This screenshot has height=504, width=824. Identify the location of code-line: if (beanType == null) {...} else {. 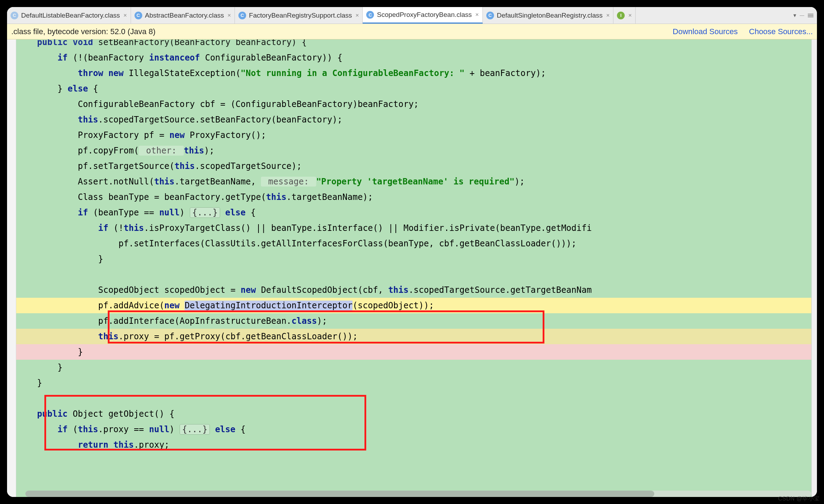
(414, 213).